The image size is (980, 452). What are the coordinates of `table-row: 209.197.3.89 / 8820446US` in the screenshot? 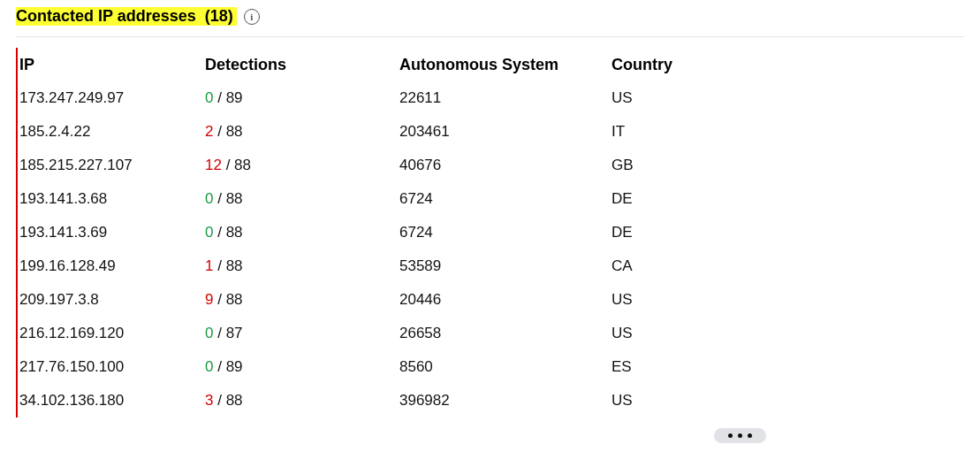 It's located at (491, 300).